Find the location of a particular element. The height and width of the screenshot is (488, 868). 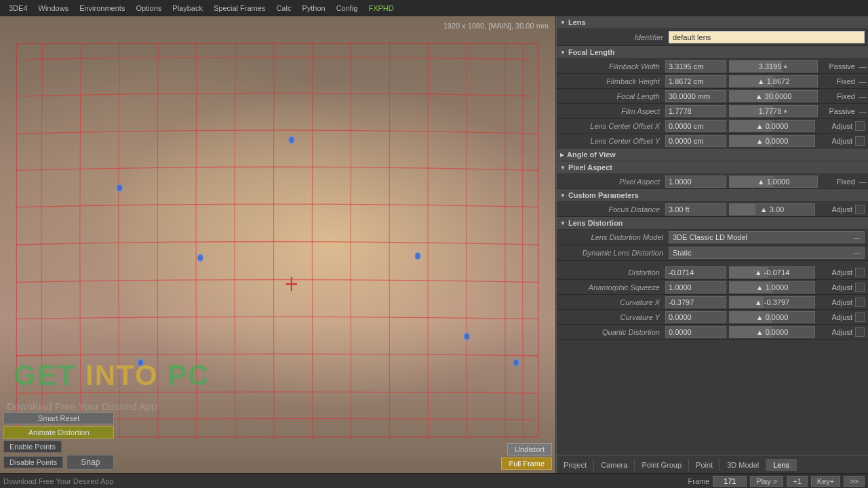

focal-length-row: Focal Length 30.0000 mm ▲ 30.0000 Fixed … is located at coordinates (712, 96).